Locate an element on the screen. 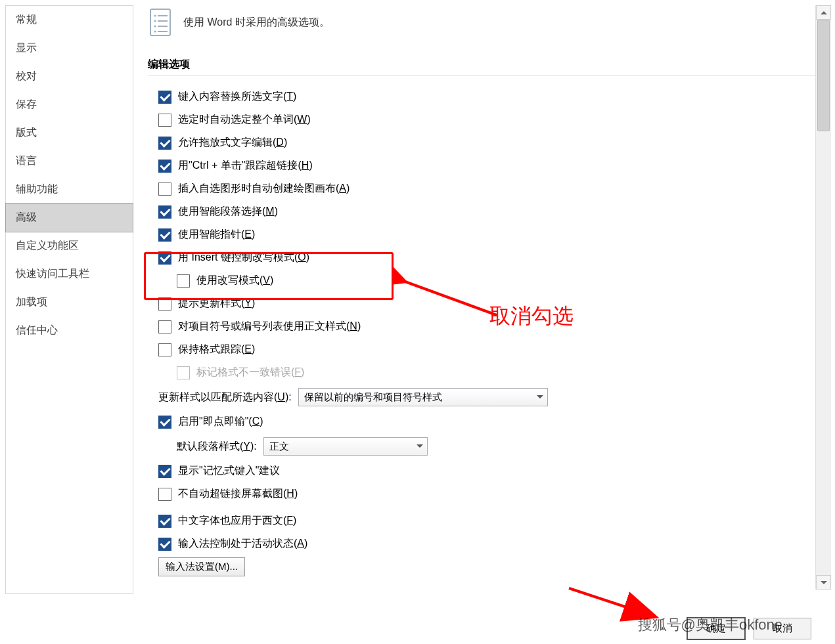 The height and width of the screenshot is (644, 835). opt-ime-active: 输入法控制处于活动状态(A) is located at coordinates (489, 544).